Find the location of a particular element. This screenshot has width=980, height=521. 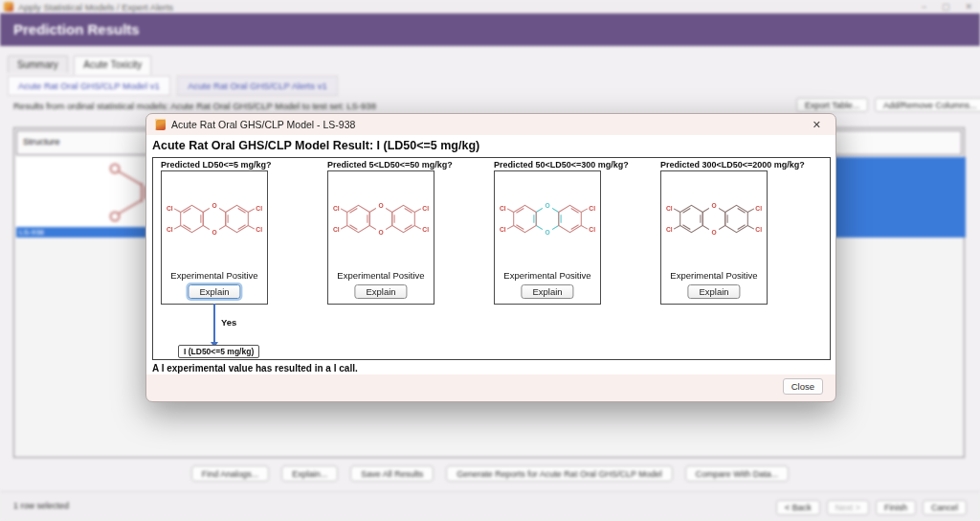

page-header: Prediction Results is located at coordinates (490, 30).